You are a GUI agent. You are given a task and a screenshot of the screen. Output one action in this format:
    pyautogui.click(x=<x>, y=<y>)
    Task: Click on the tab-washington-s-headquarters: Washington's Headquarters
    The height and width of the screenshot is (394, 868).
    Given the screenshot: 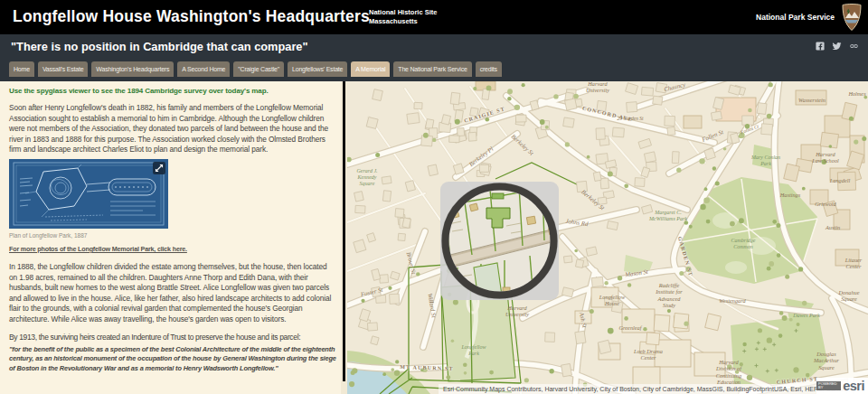 What is the action you would take?
    pyautogui.click(x=132, y=69)
    